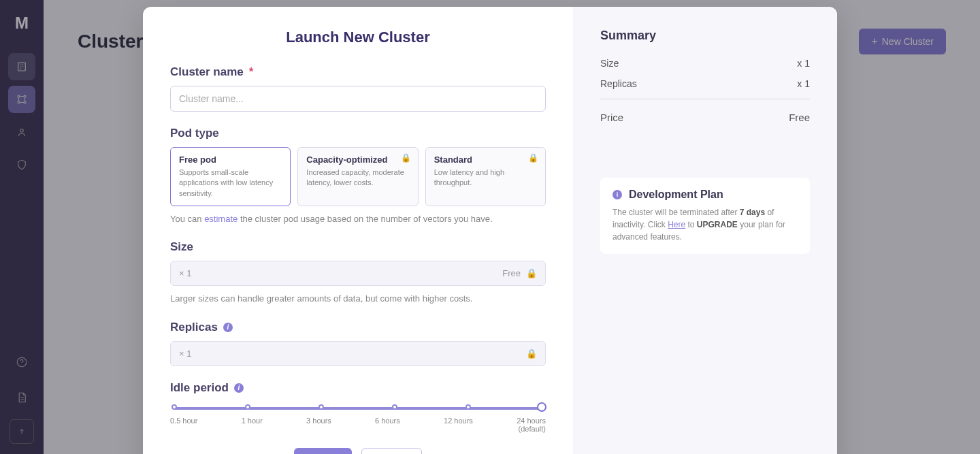 The height and width of the screenshot is (454, 980). What do you see at coordinates (705, 216) in the screenshot?
I see `plan-card: i Development Plan The cluster will be t…` at bounding box center [705, 216].